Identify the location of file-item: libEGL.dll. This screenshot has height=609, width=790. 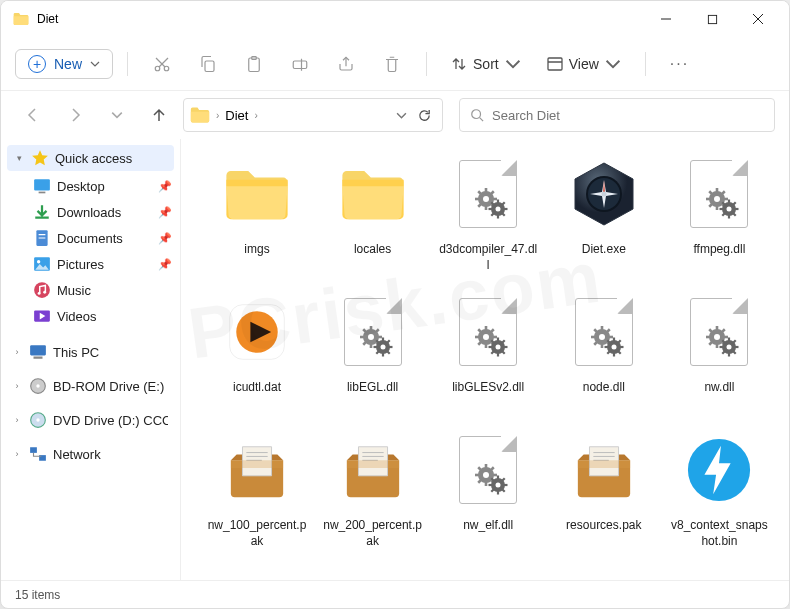
(373, 360).